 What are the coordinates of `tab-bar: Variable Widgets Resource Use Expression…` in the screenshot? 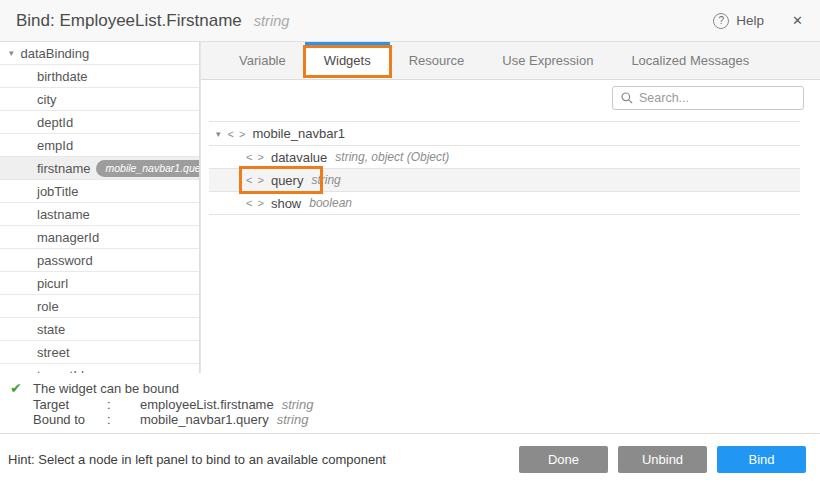 It's located at (510, 61).